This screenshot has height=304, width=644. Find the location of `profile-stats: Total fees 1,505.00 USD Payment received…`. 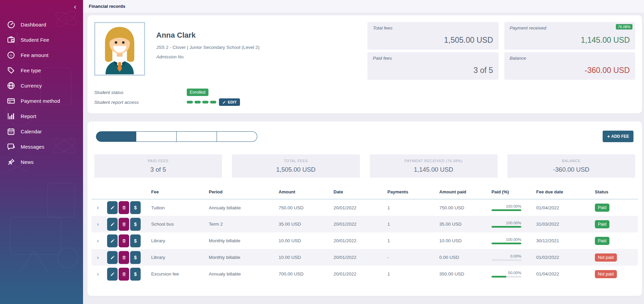

profile-stats: Total fees 1,505.00 USD Payment received… is located at coordinates (501, 51).